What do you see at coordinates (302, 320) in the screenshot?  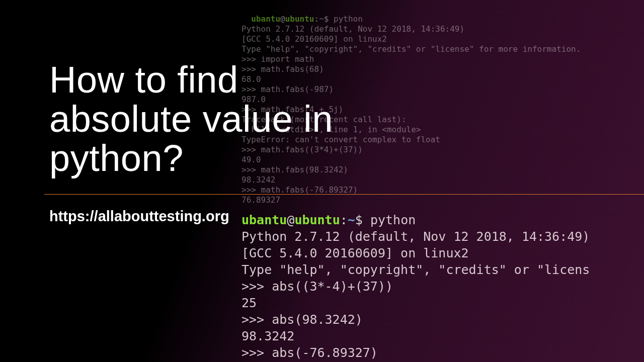 I see `terminal-line: >>> abs(98.3242)` at bounding box center [302, 320].